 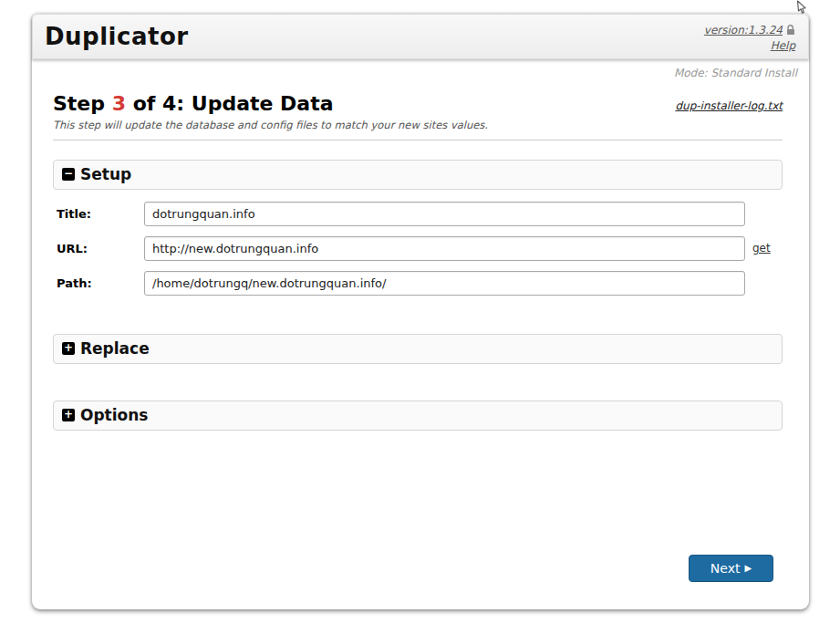 I want to click on help-link: Help, so click(x=783, y=46).